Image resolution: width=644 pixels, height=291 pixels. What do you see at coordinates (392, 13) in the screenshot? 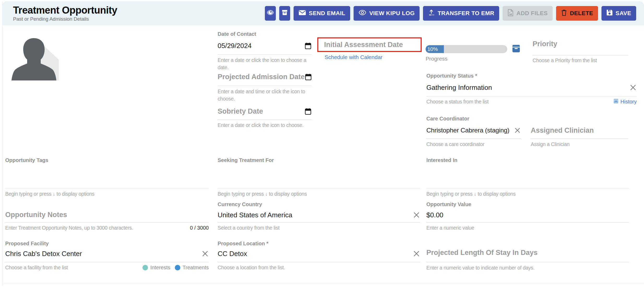
I see `view-kipu-log-label: VIEW KIPU LOG` at bounding box center [392, 13].